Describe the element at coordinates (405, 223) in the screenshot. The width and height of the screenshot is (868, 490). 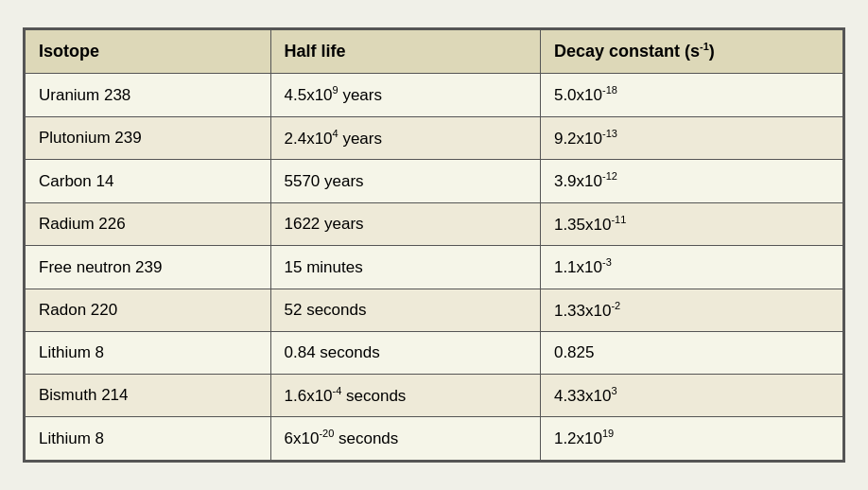
I see `cell-halflife: 1622 years` at that location.